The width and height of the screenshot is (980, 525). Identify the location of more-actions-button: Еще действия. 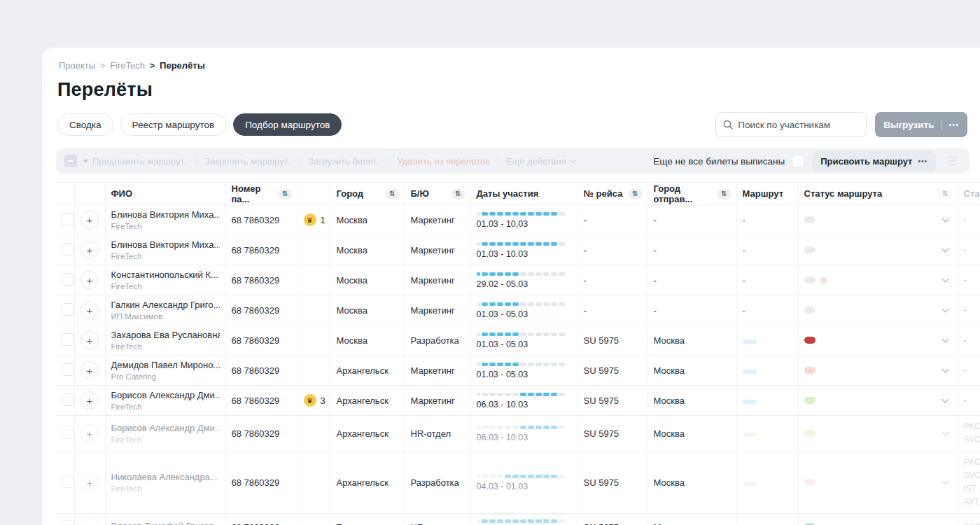
(536, 161).